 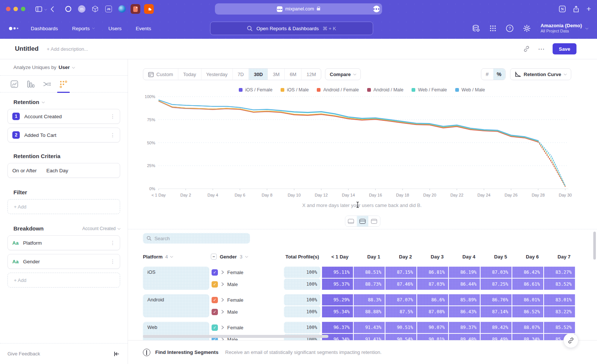 What do you see at coordinates (109, 9) in the screenshot?
I see `extension-js-icon: JS` at bounding box center [109, 9].